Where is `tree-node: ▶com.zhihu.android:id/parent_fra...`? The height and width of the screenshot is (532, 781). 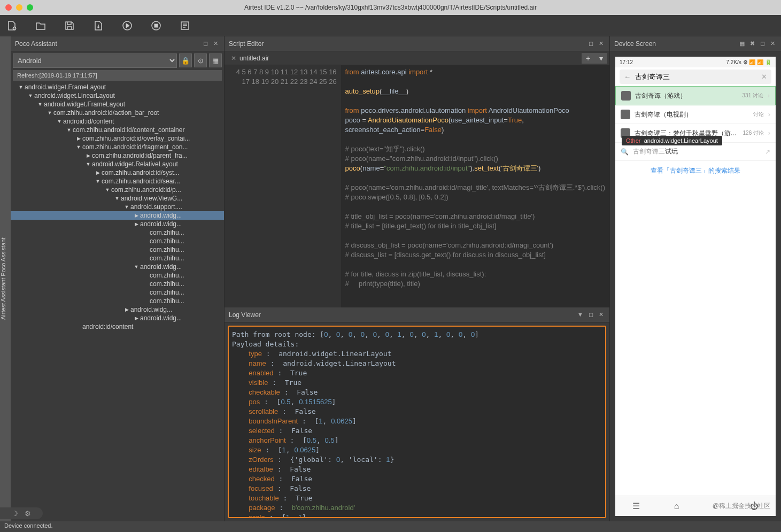 tree-node: ▶com.zhihu.android:id/parent_fra... is located at coordinates (118, 156).